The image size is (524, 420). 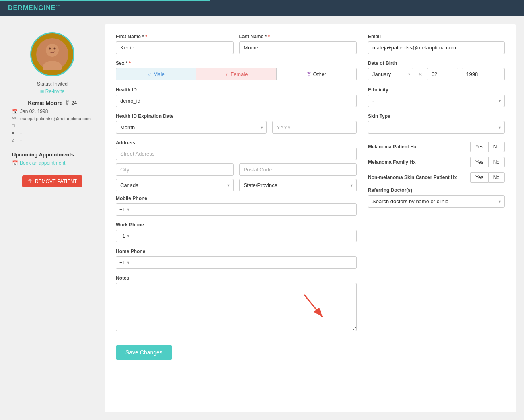 What do you see at coordinates (314, 127) in the screenshot?
I see `exp-year-input` at bounding box center [314, 127].